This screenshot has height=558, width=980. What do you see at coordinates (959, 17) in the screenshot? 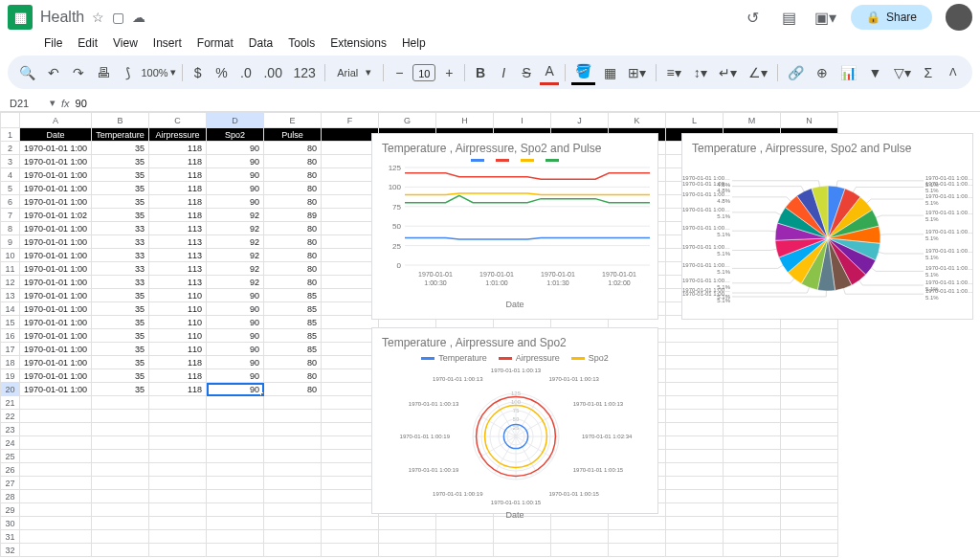
I see `account-avatar` at bounding box center [959, 17].